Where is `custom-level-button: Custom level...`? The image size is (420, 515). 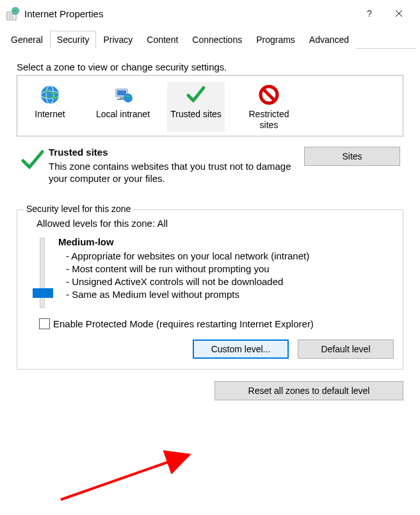 custom-level-button: Custom level... is located at coordinates (241, 349).